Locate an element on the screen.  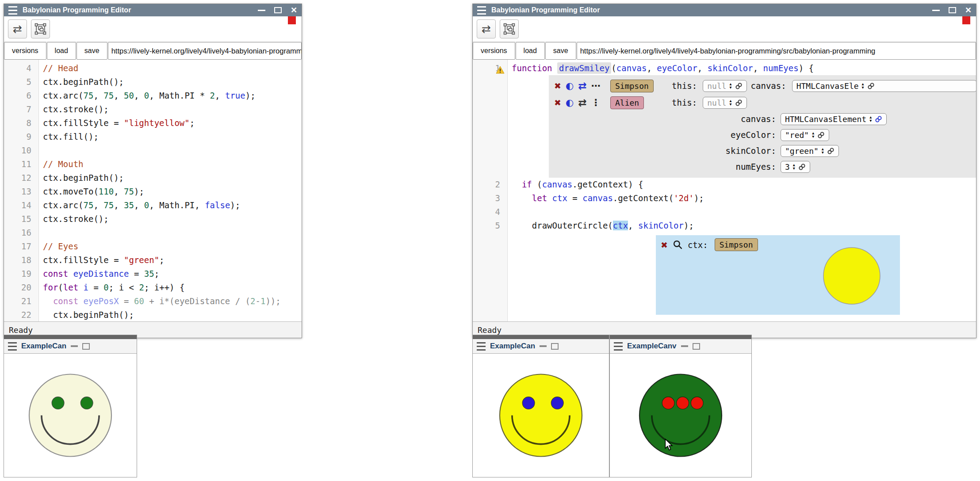
line-number: 7 is located at coordinates (21, 110).